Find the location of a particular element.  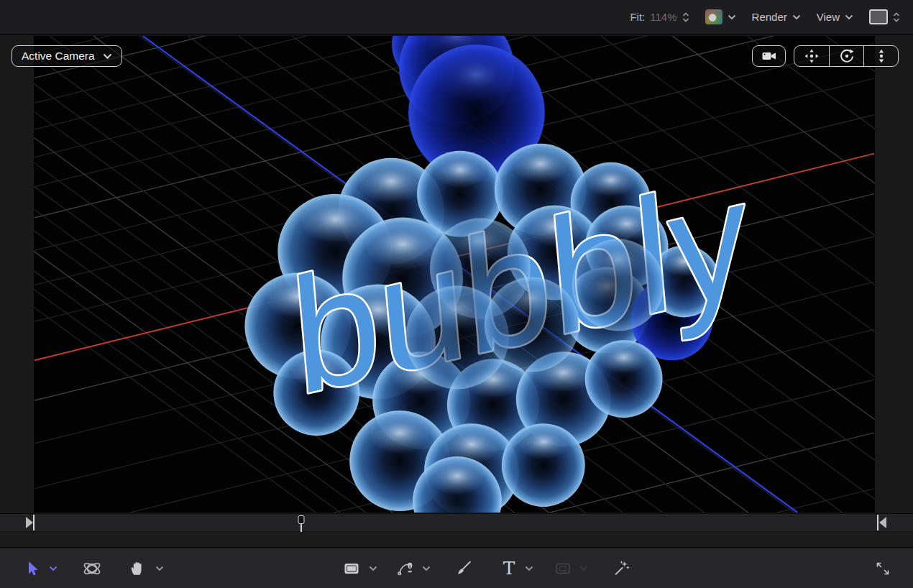

text-tool-chevron is located at coordinates (529, 569).